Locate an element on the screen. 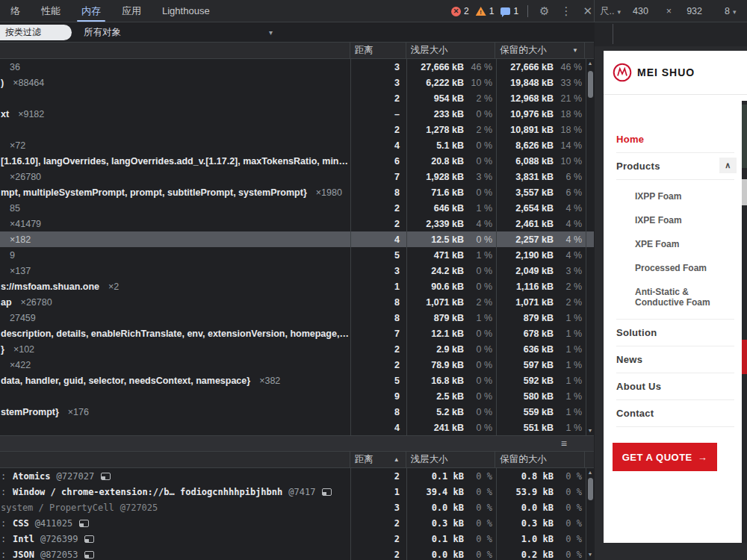 The height and width of the screenshot is (560, 747). heap-row: 95471 kB1 %2,190 kB4 % is located at coordinates (297, 255).